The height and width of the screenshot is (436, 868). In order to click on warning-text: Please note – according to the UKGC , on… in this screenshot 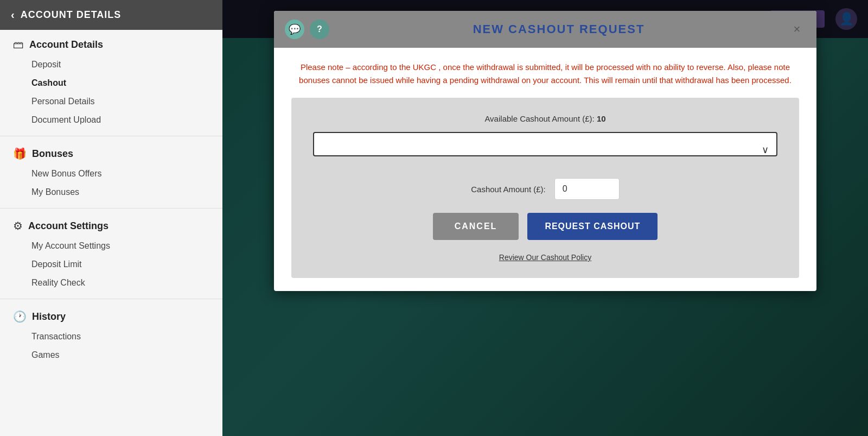, I will do `click(545, 74)`.